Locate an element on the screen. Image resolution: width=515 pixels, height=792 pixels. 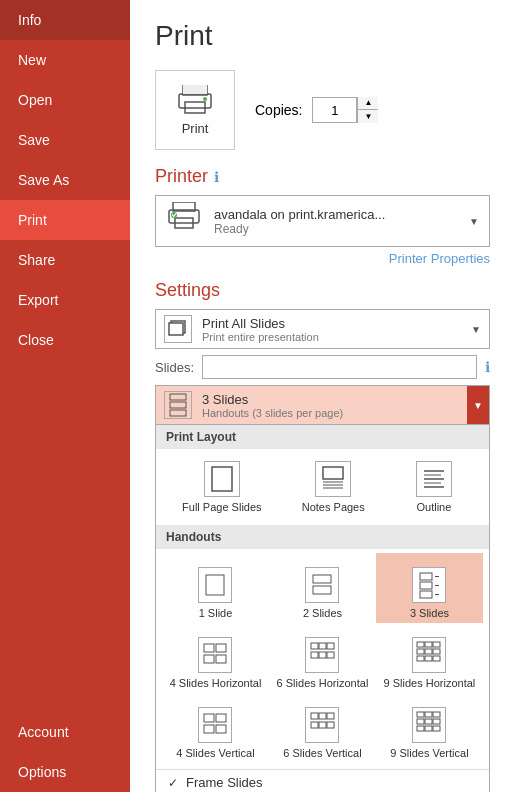
sidebar-item-label: Print is located at coordinates (32, 220).